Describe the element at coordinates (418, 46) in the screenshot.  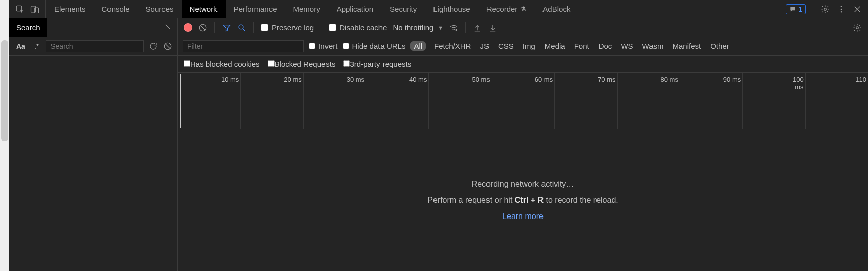
I see `type-chip-all: All` at that location.